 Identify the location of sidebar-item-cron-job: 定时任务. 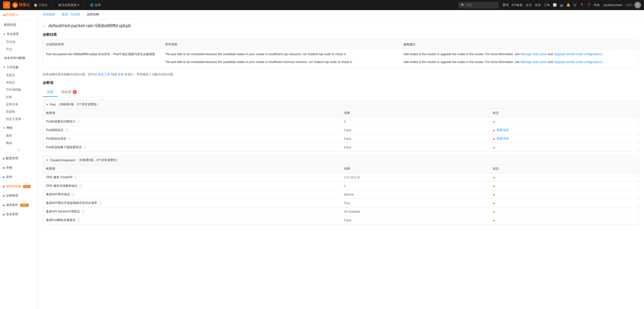
(19, 104).